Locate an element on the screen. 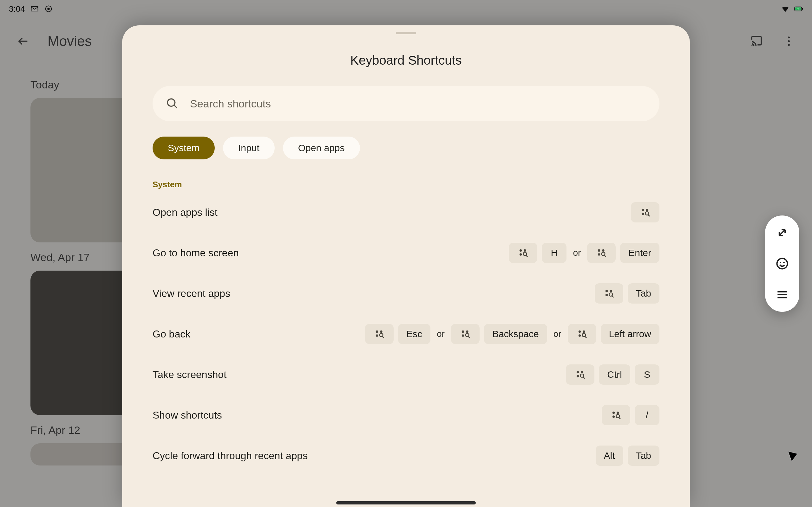 The image size is (812, 507). shortcut-keys: Escor Backspaceor Left arrow is located at coordinates (512, 334).